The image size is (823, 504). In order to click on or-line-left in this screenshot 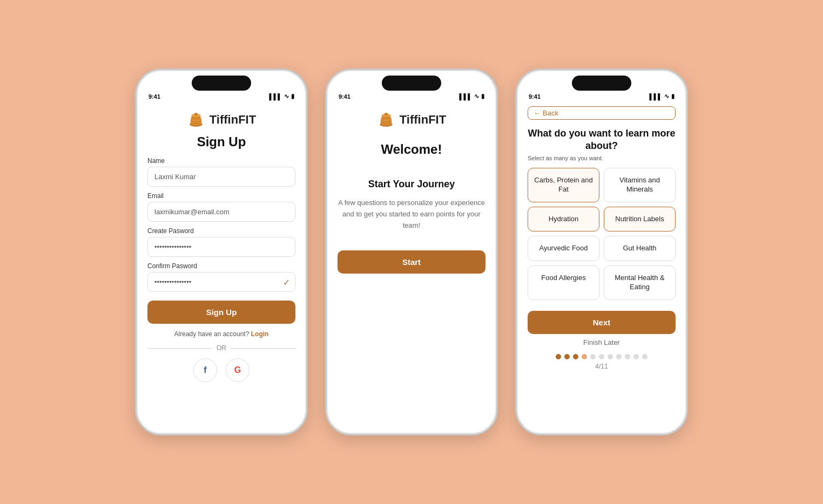, I will do `click(180, 349)`.